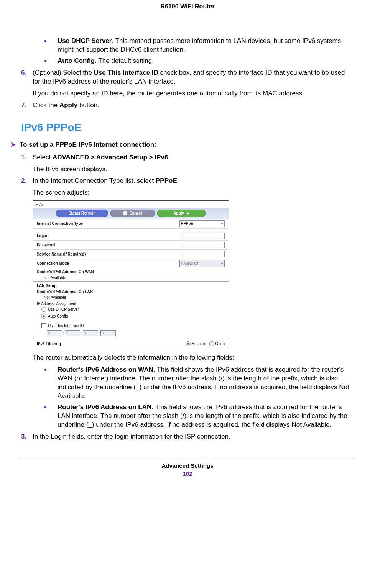  Describe the element at coordinates (101, 157) in the screenshot. I see `step-text: Select ADVANCED > Advanced Setup > IPv6.` at that location.